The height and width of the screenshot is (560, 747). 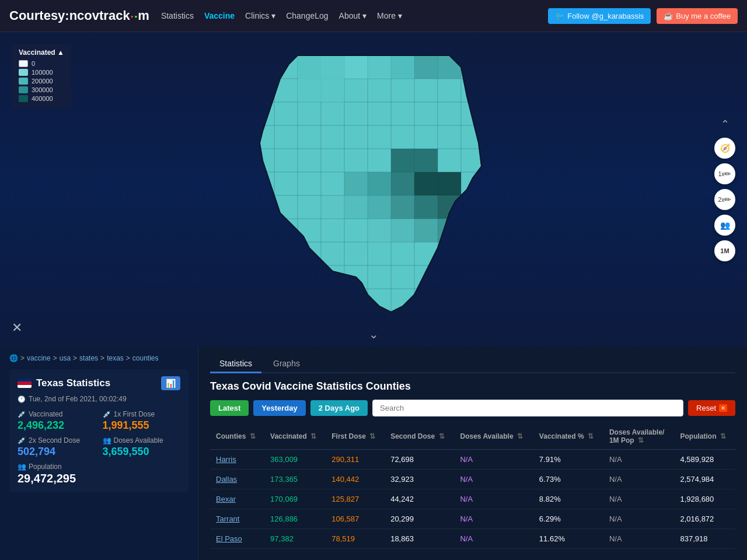 What do you see at coordinates (57, 447) in the screenshot?
I see `second-dose-stat: 💉 2x Second Dose 502,794` at bounding box center [57, 447].